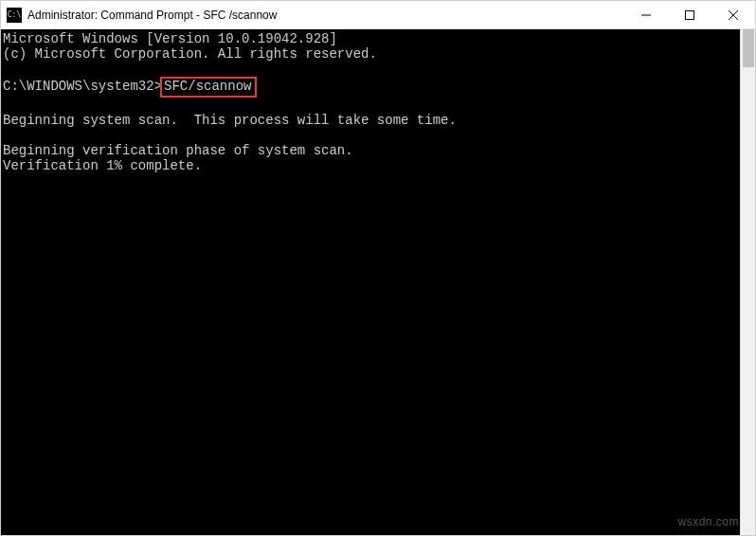  Describe the element at coordinates (189, 54) in the screenshot. I see `copyright-line: (c) Microsoft Corporation. All rights re…` at that location.